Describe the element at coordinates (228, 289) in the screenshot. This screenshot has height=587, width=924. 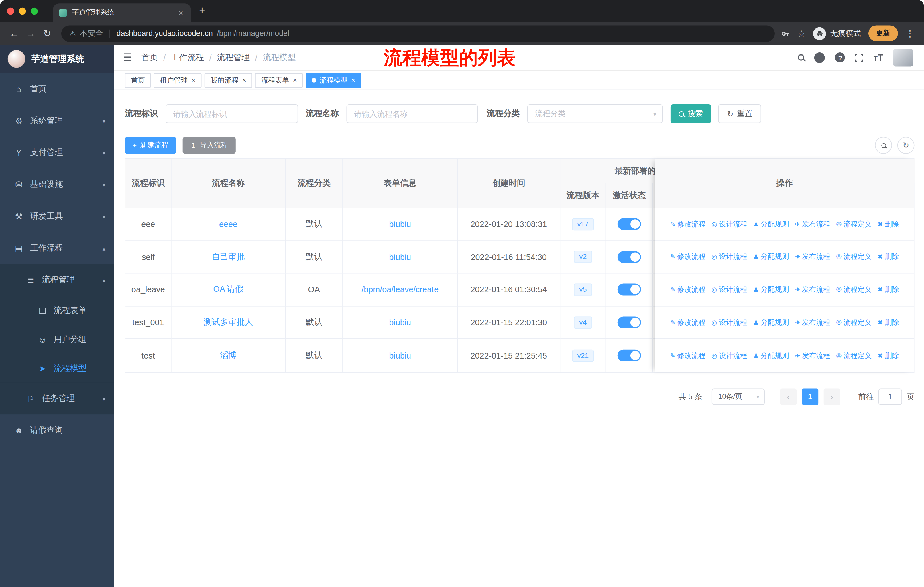
I see `process-name-link: OA 请假` at that location.